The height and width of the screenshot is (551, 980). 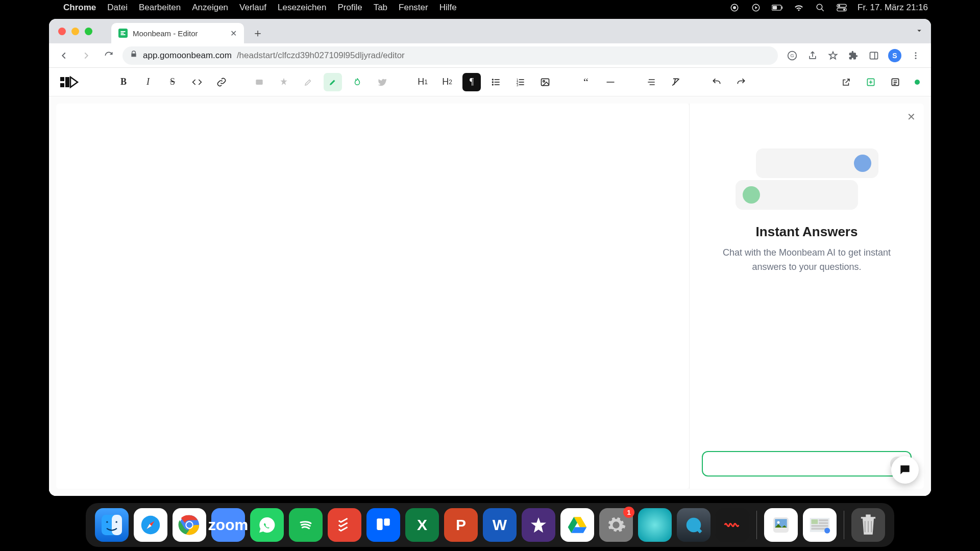 I want to click on link-button, so click(x=222, y=82).